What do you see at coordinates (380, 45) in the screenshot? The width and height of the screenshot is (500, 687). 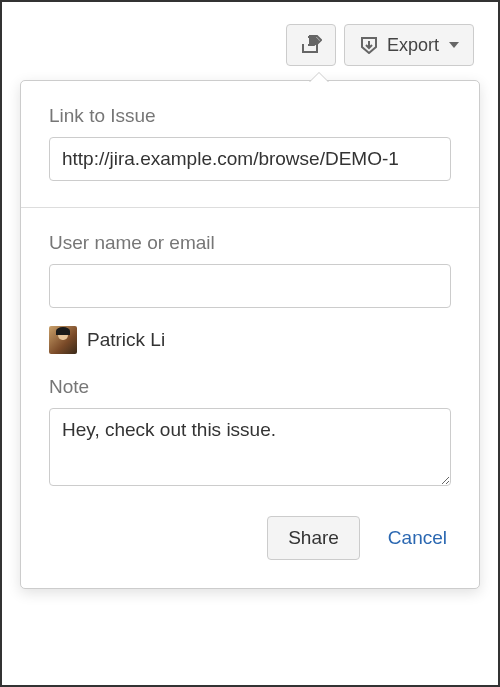 I see `toolbar: Export` at bounding box center [380, 45].